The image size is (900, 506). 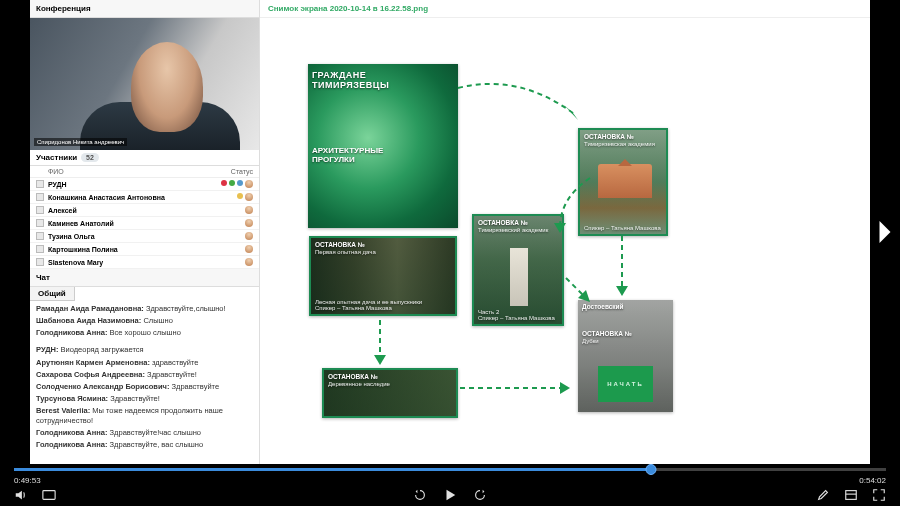 I want to click on conference-heading: Конференция, so click(x=144, y=9).